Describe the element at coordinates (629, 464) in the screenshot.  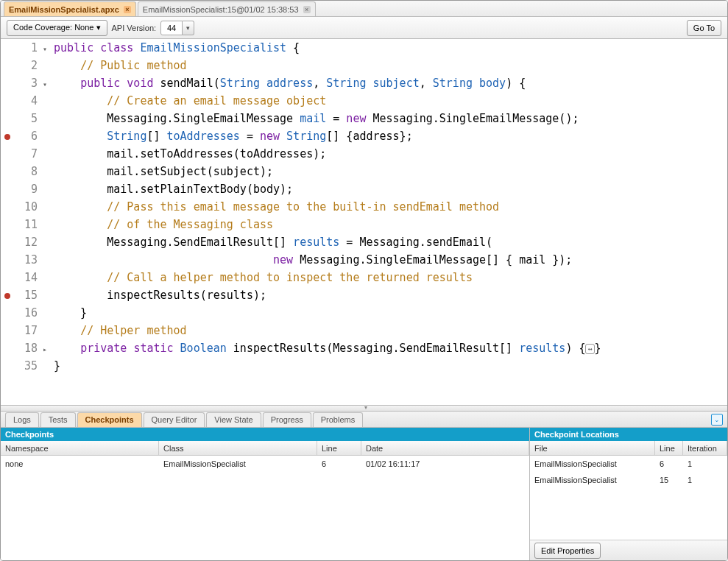
I see `location-row: EmailMissionSpecialist 6 1` at that location.